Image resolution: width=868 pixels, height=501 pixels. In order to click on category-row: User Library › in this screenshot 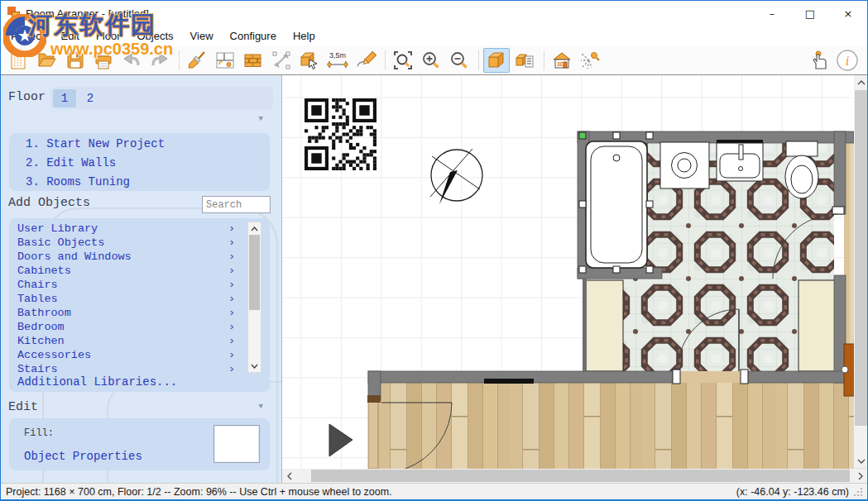, I will do `click(139, 228)`.